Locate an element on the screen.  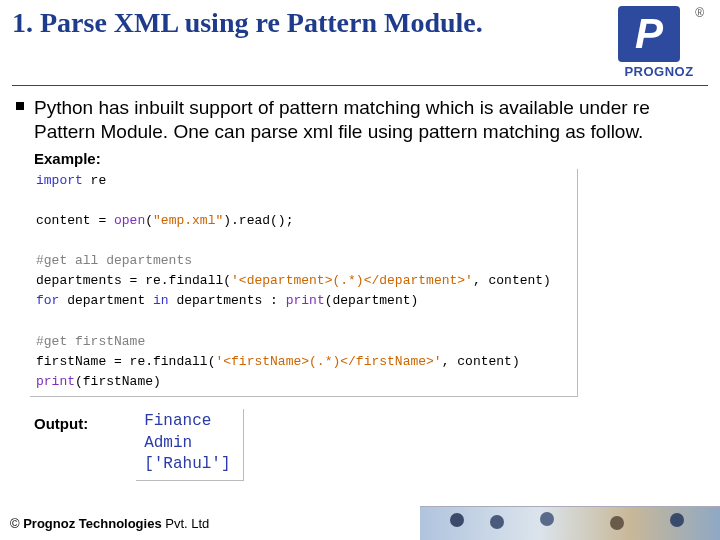
logo-icon: P is located at coordinates (649, 34).